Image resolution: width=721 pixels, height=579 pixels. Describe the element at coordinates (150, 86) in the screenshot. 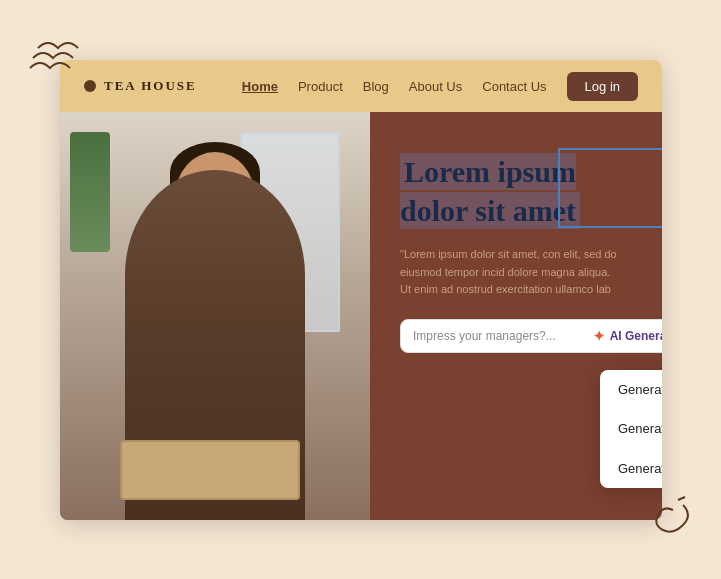

I see `brand-name: TEA HOUSE` at that location.